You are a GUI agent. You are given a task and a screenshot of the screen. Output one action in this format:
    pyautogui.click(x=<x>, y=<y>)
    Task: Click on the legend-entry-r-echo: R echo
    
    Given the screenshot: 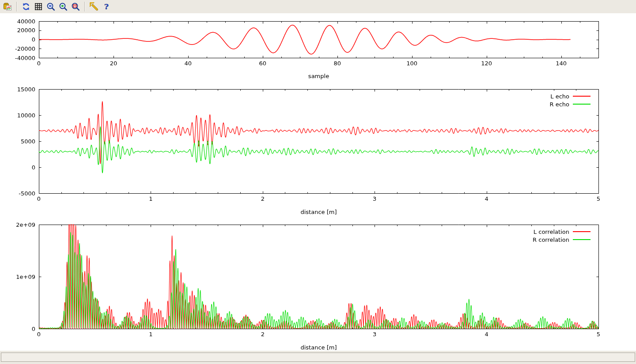 What is the action you would take?
    pyautogui.click(x=570, y=104)
    